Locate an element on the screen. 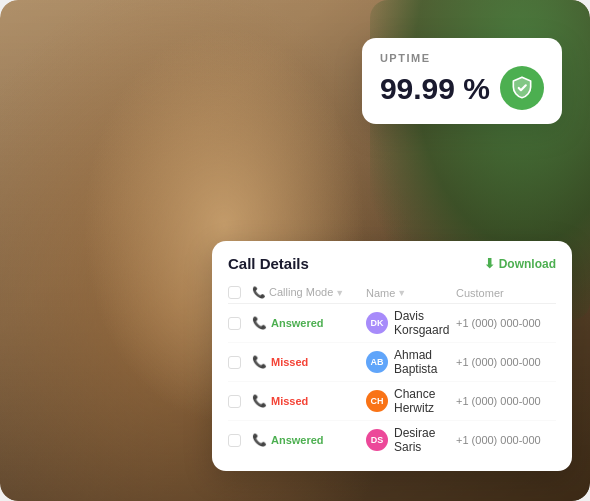 This screenshot has width=590, height=501. avatar: CH is located at coordinates (377, 401).